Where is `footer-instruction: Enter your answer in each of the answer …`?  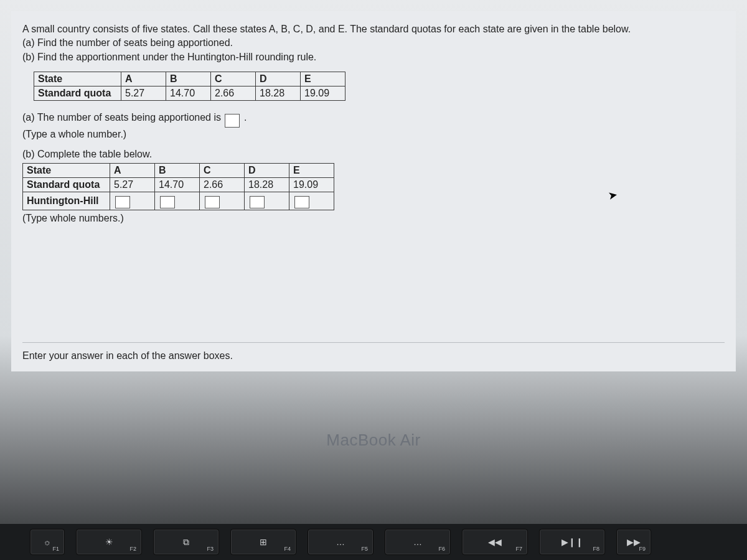 footer-instruction: Enter your answer in each of the answer … is located at coordinates (374, 352).